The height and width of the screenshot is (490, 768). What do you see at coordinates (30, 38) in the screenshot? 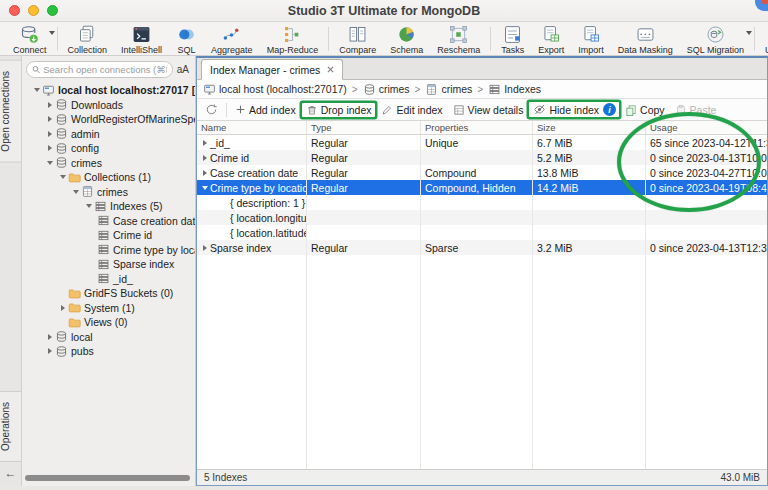
I see `toolbar-connect: Connect` at bounding box center [30, 38].